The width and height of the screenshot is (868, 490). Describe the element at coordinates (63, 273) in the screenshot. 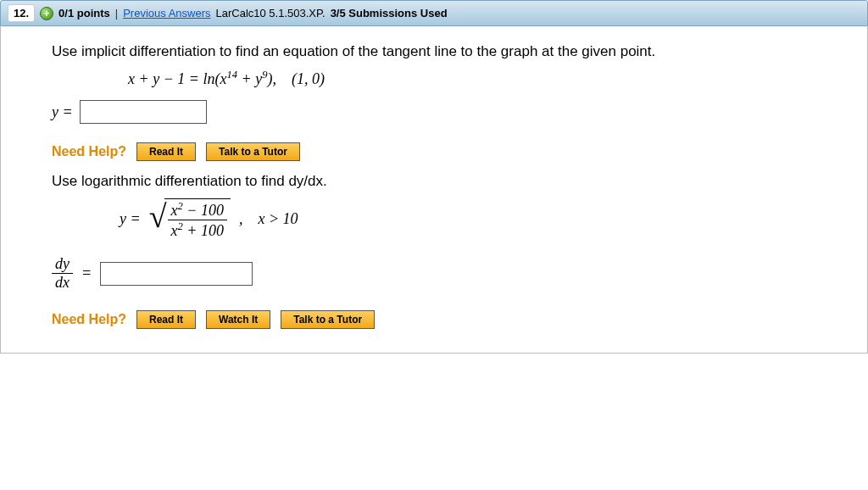

I see `dydx-label: dy dx` at that location.